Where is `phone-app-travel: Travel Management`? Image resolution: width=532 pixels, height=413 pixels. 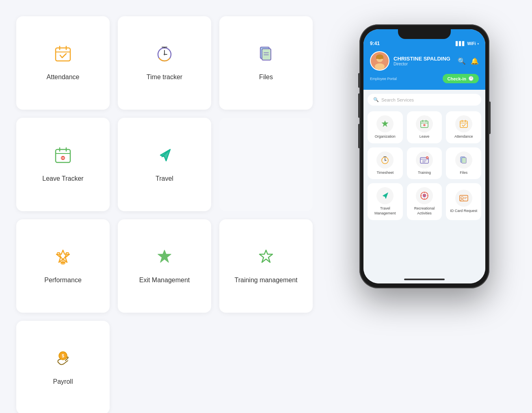 phone-app-travel: Travel Management is located at coordinates (385, 201).